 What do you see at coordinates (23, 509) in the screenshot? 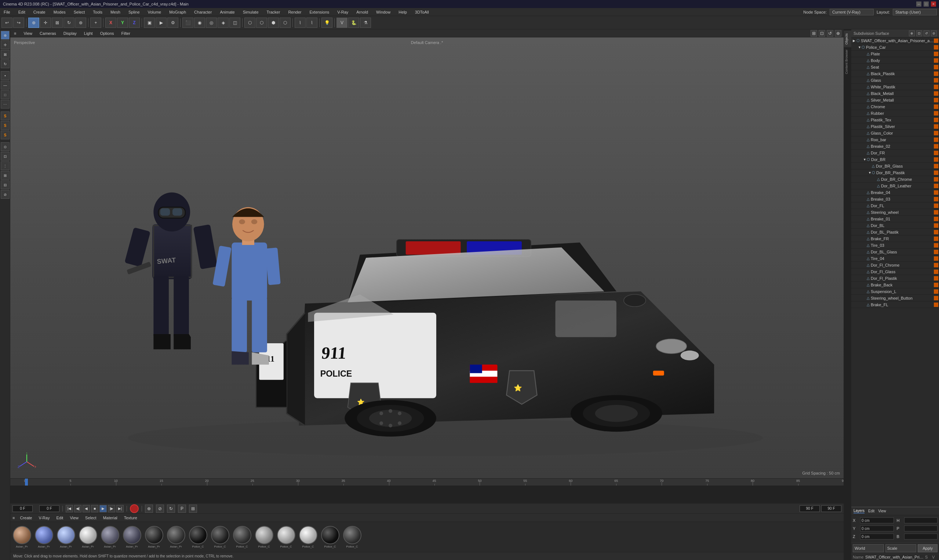
I see `start-frame-input` at bounding box center [23, 509].